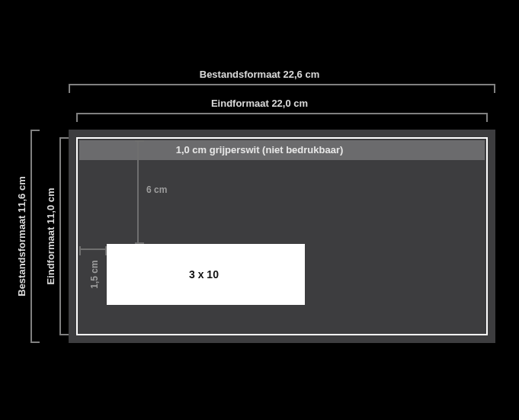 This screenshot has width=519, height=420. I want to click on file-format-width-label: Bestandsformaat 22,6 cm, so click(260, 75).